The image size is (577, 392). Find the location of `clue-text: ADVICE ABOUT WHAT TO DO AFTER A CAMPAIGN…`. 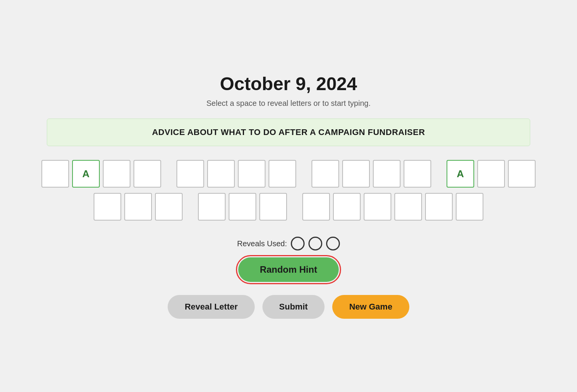

clue-text: ADVICE ABOUT WHAT TO DO AFTER A CAMPAIGN… is located at coordinates (288, 132).